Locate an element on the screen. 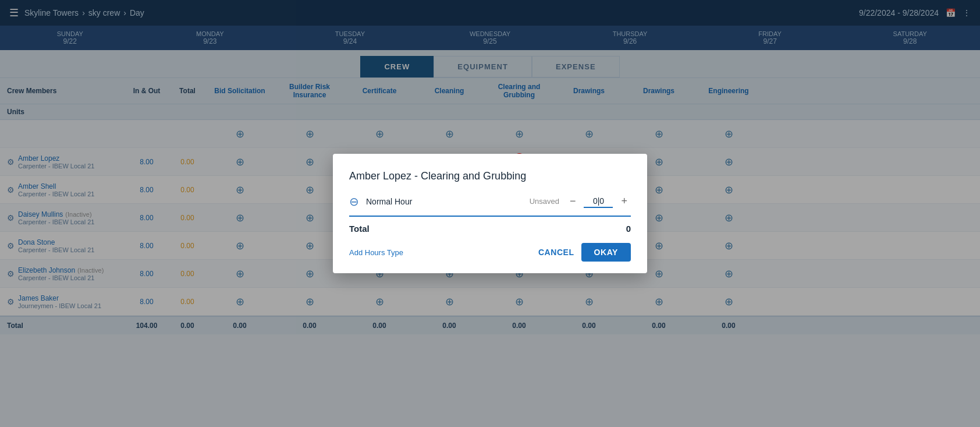 This screenshot has width=980, height=427. cancel-button: CANCEL is located at coordinates (556, 252).